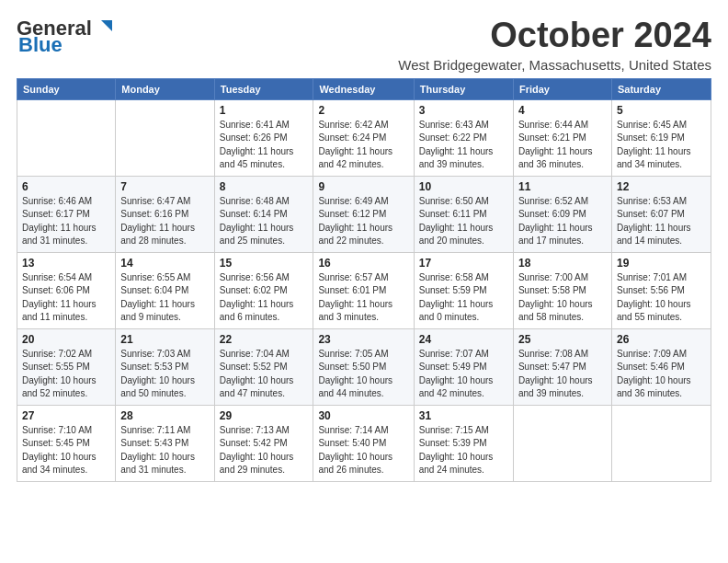 Image resolution: width=728 pixels, height=563 pixels. I want to click on day-info: Sunrise: 7:13 AM Sunset: 5:42 PM Dayligh…, so click(265, 451).